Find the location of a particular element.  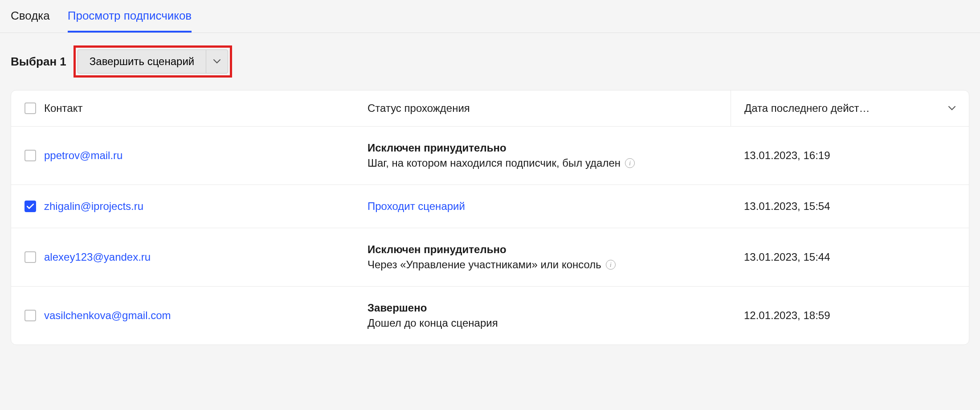

contact-cell: alexey123@yandex.ru is located at coordinates (183, 257).